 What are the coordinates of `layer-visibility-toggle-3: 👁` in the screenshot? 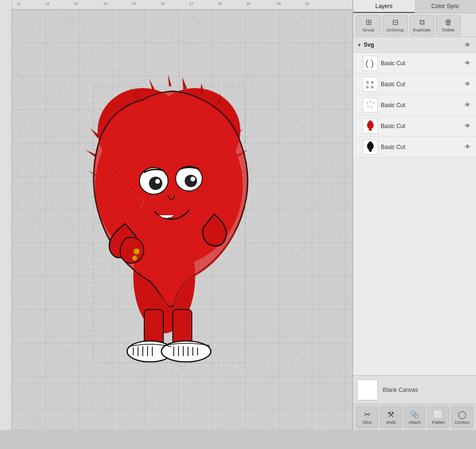 It's located at (467, 105).